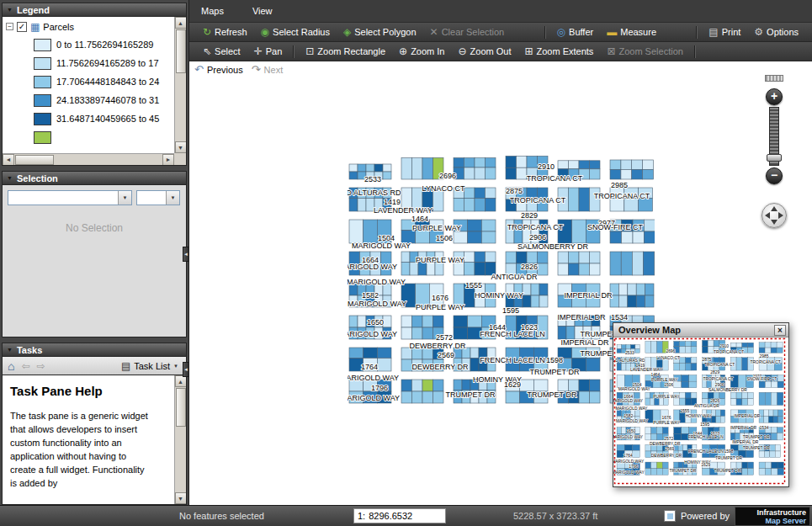 This screenshot has height=526, width=812. I want to click on pan-button: ✛Pan, so click(268, 51).